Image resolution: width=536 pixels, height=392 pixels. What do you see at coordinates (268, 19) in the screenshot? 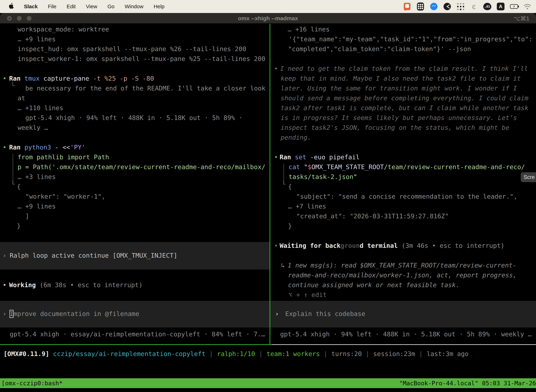
I see `window-title: omx --xhigh --madmax` at bounding box center [268, 19].